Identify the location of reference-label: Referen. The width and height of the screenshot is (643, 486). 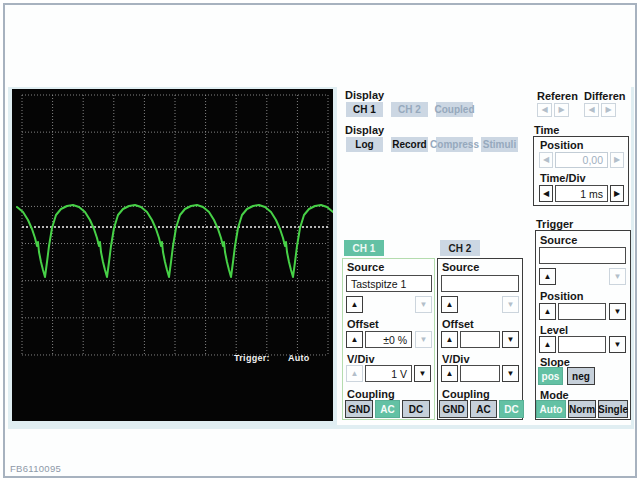
(558, 96).